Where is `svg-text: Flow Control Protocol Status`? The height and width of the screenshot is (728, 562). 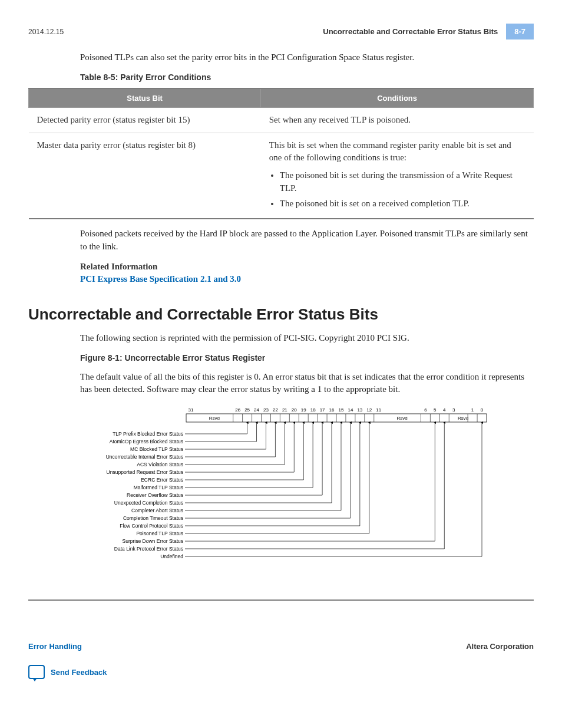
svg-text: Flow Control Protocol Status is located at coordinates (151, 526).